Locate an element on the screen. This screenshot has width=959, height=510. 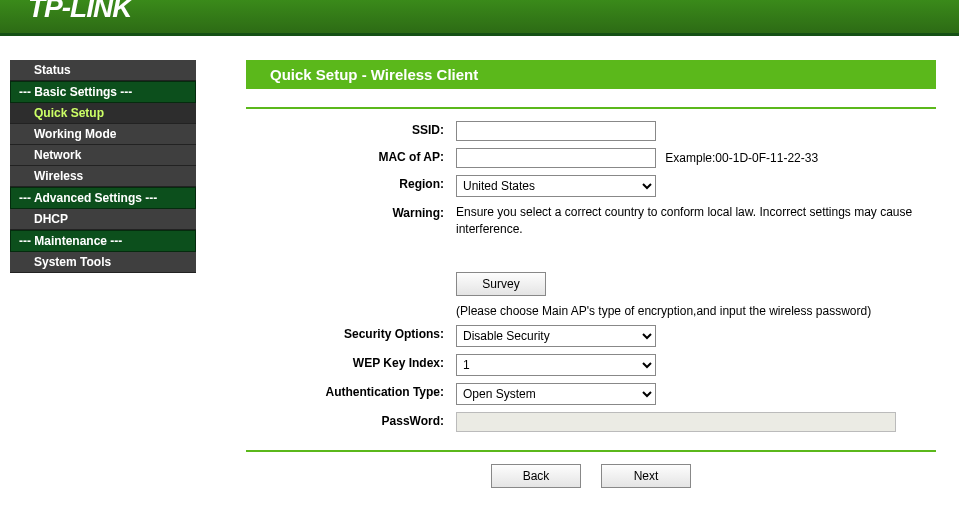
sidebar-item-dhcp: DHCP is located at coordinates (103, 220).